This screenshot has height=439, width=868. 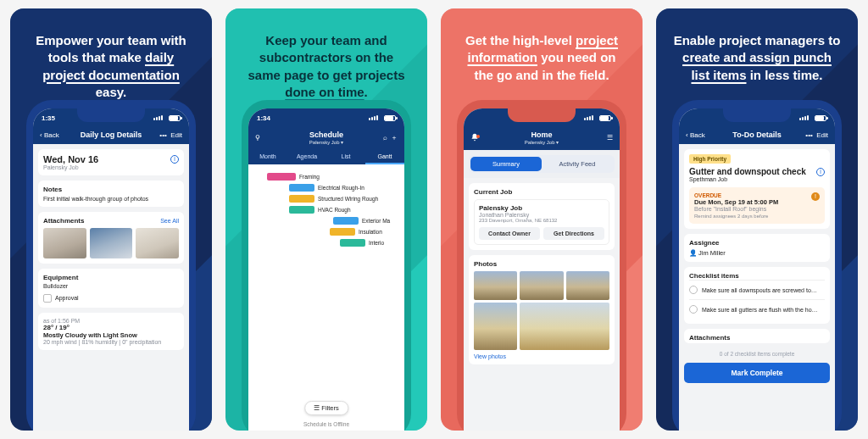 What do you see at coordinates (509, 234) in the screenshot?
I see `contact-owner-button: Contact Owner` at bounding box center [509, 234].